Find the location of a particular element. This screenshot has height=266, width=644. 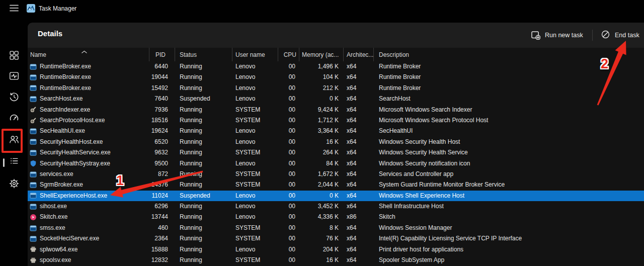

table-row: SearchIndexer.exe7936RunningSYSTEM009,42… is located at coordinates (336, 110).